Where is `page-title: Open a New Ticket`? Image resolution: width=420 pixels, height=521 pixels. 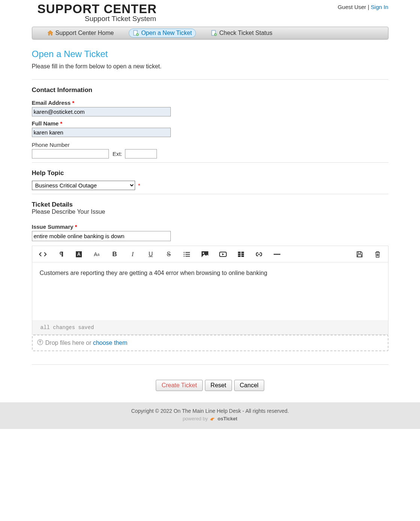
page-title: Open a New Ticket is located at coordinates (210, 54).